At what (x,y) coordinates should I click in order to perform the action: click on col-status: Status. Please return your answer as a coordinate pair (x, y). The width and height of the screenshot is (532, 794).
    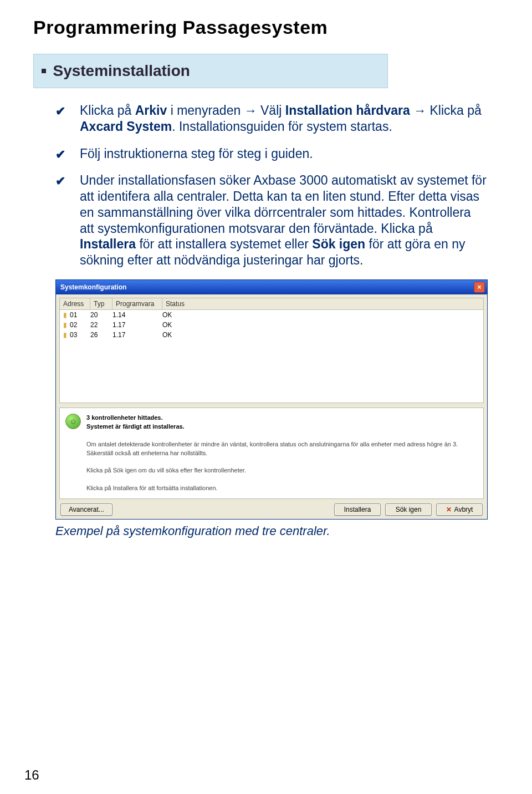
    Looking at the image, I should click on (323, 304).